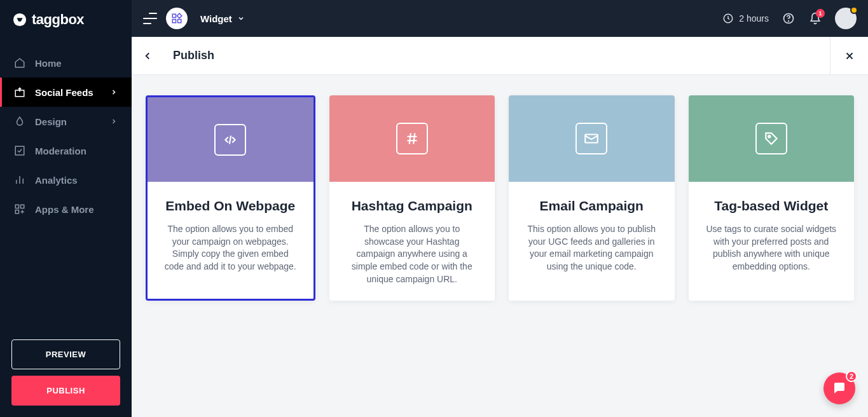 The height and width of the screenshot is (417, 868). I want to click on menu-toggle-icon, so click(150, 18).